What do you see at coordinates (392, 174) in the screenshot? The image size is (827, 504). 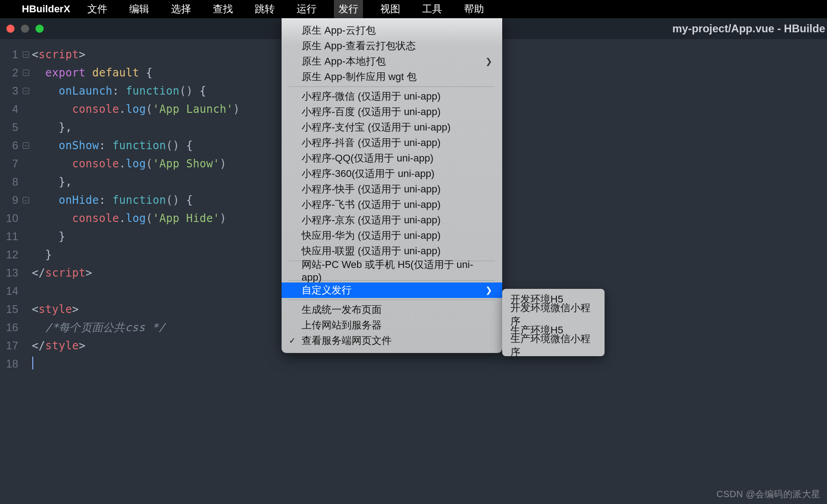 I see `menu-item: 小程序-360(仅适用于 uni-app)` at bounding box center [392, 174].